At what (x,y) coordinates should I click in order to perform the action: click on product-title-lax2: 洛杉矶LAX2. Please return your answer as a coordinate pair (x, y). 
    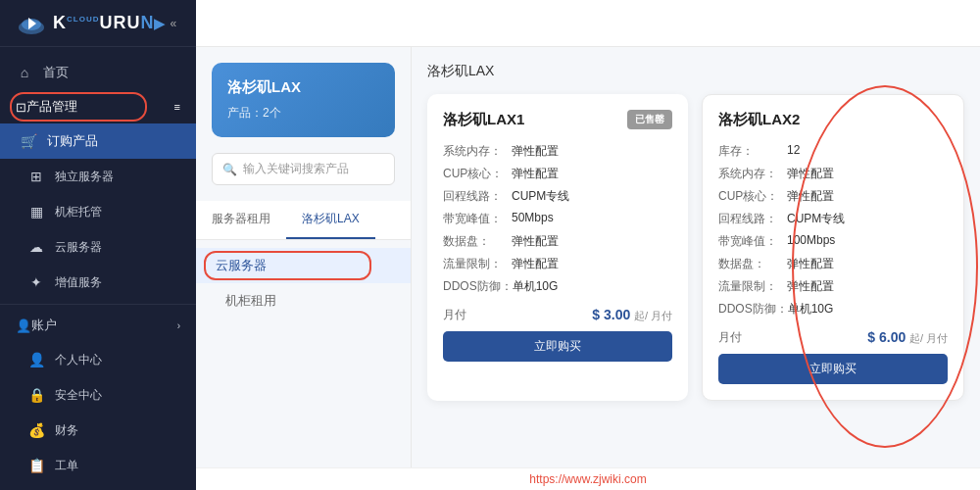
    Looking at the image, I should click on (833, 120).